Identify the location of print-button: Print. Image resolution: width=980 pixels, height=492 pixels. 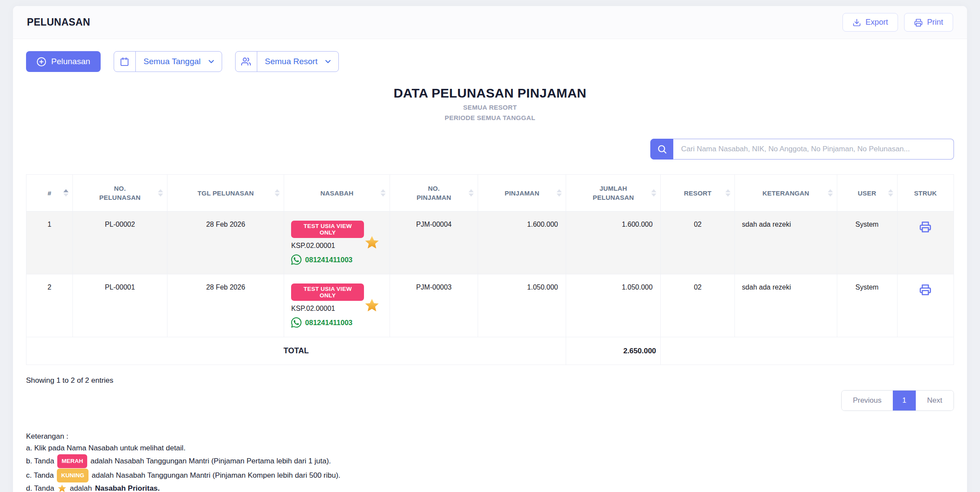
(928, 23).